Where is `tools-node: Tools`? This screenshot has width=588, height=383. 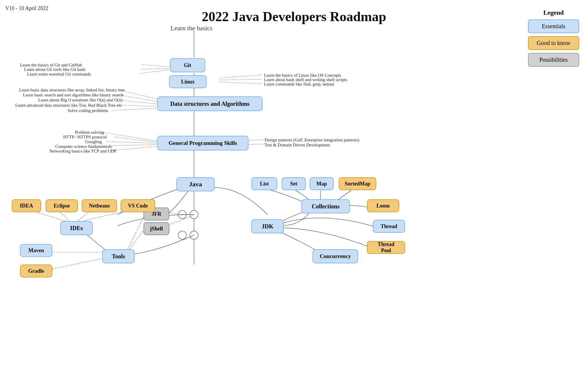
tools-node: Tools is located at coordinates (118, 256).